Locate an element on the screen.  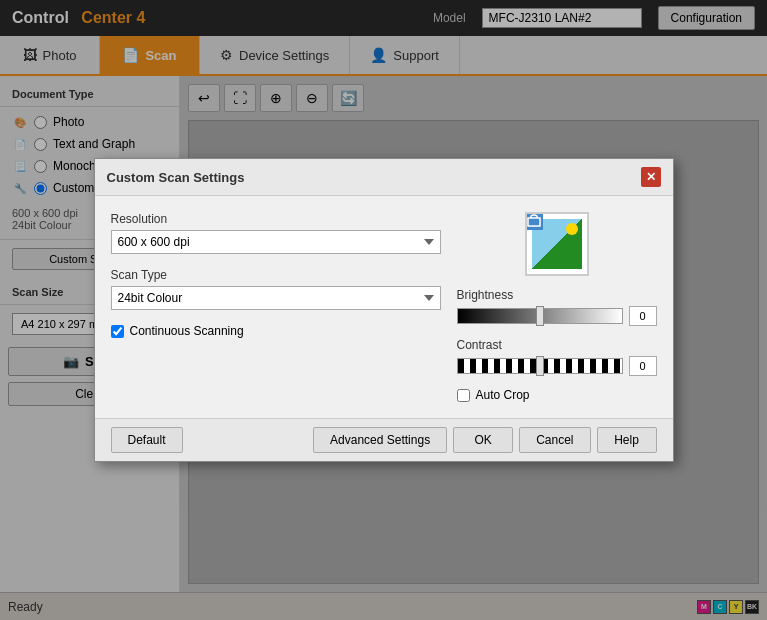
contrast-slider-track is located at coordinates (540, 366).